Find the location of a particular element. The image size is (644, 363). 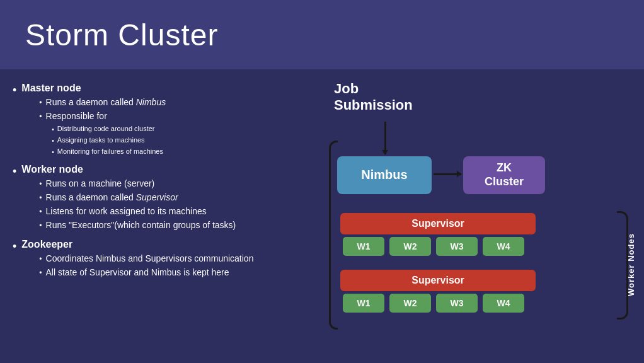

worker-row-1: W1 W2 W3 W4 is located at coordinates (438, 246).